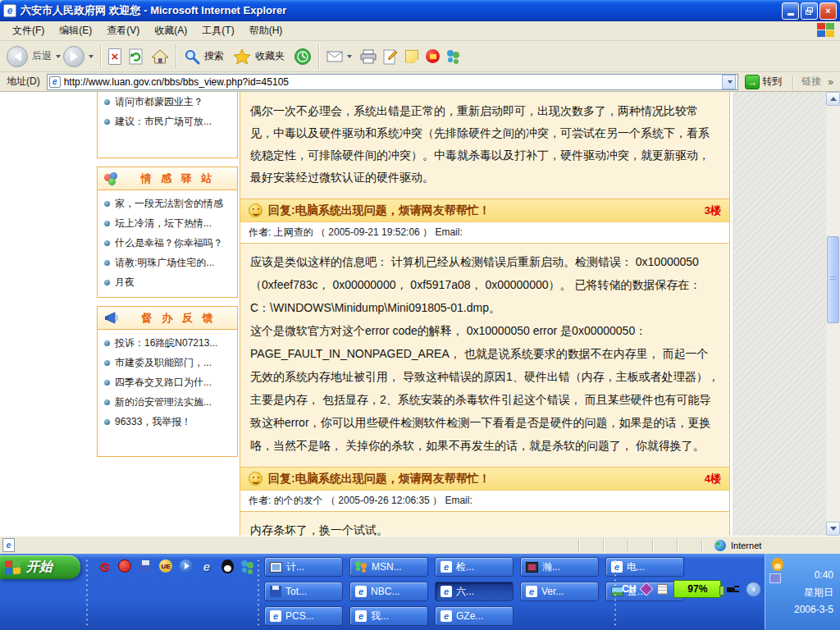  I want to click on ie-quicklaunch-icon: e, so click(207, 566).